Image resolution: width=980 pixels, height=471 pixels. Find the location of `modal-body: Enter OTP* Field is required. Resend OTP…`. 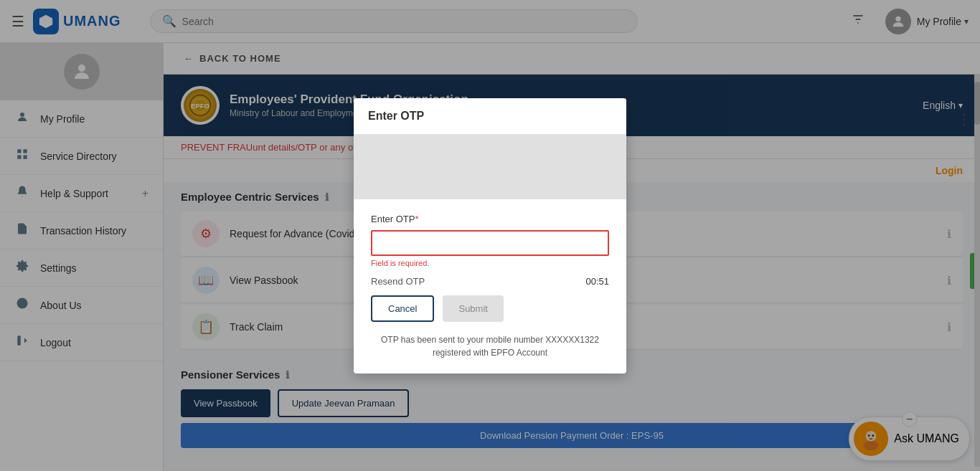

modal-body: Enter OTP* Field is required. Resend OTP… is located at coordinates (490, 287).